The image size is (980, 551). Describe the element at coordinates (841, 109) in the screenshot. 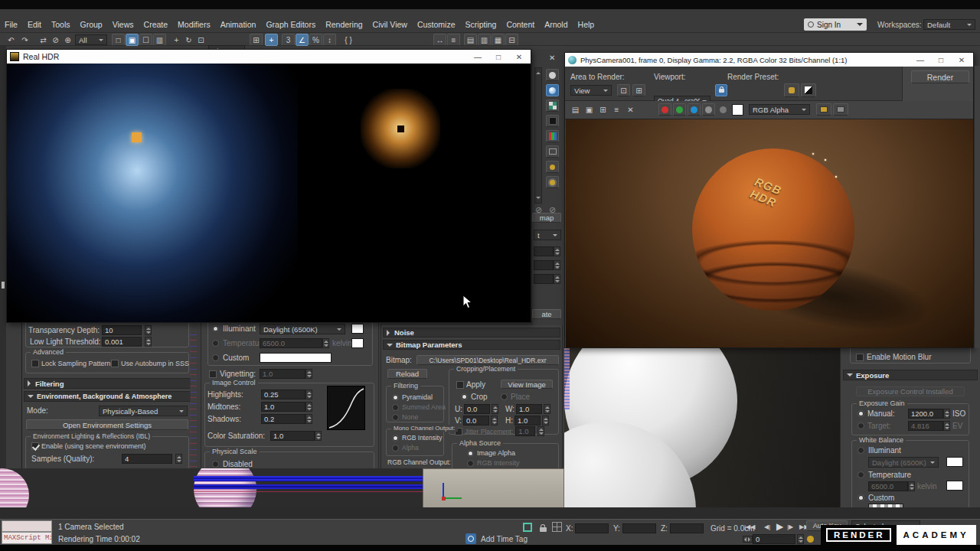

I see `snapshot-icon` at that location.